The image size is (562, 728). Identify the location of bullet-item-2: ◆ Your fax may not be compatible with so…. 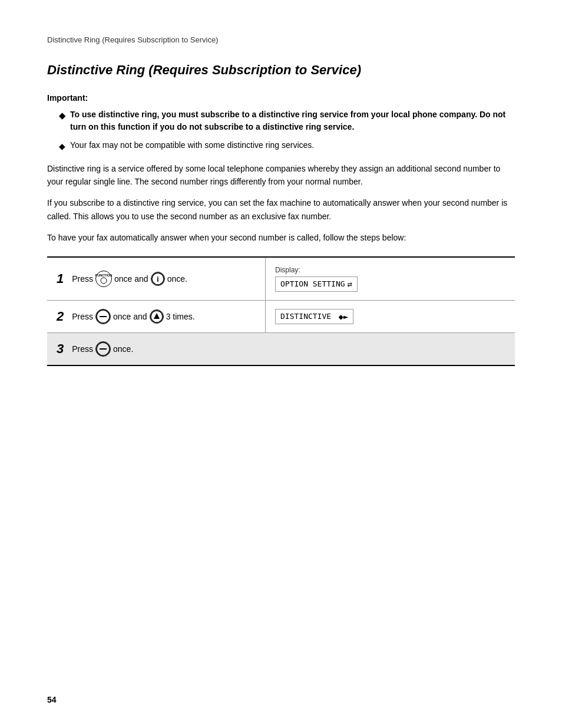
(287, 146).